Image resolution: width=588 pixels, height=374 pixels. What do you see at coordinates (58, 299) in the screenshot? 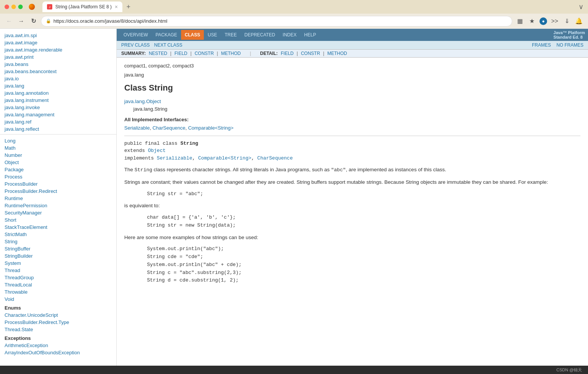
I see `sidebar-item-void: Void` at bounding box center [58, 299].